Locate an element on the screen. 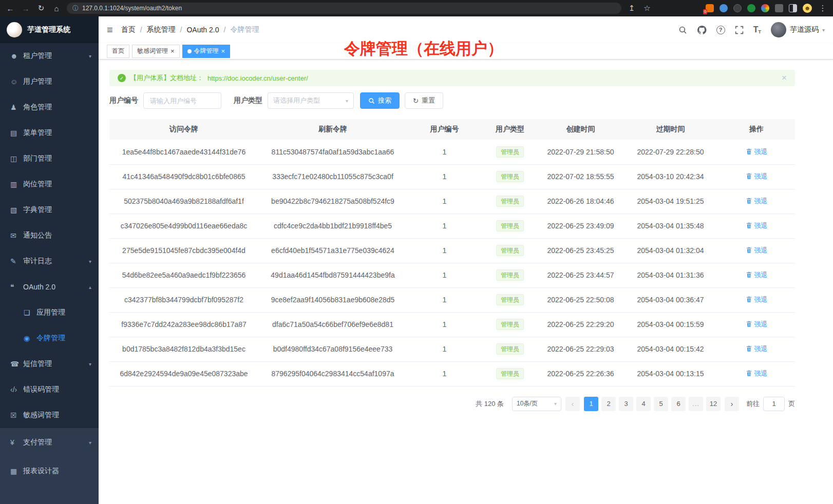 The image size is (833, 504). dictionary-icon: ▧ is located at coordinates (16, 210).